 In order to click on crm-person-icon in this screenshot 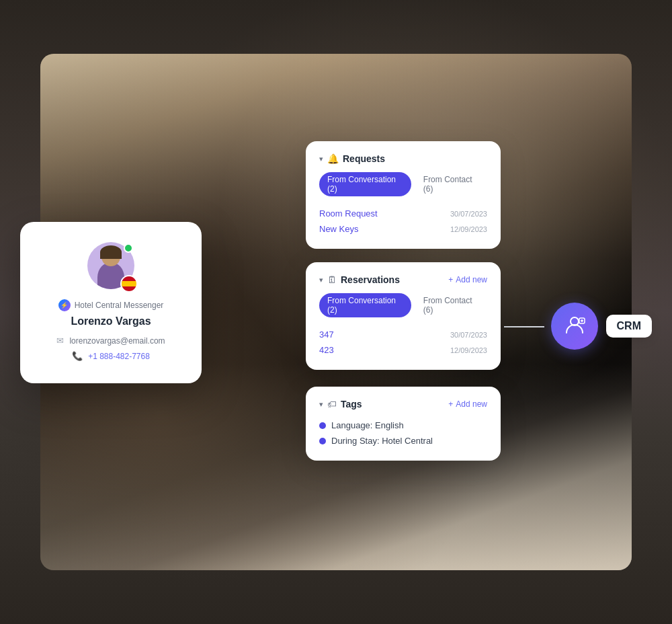, I will do `click(575, 327)`.